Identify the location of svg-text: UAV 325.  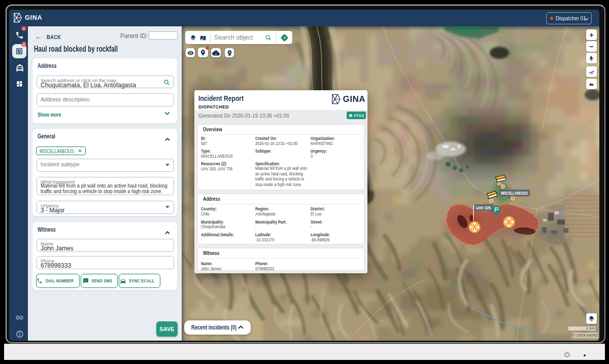
(483, 208).